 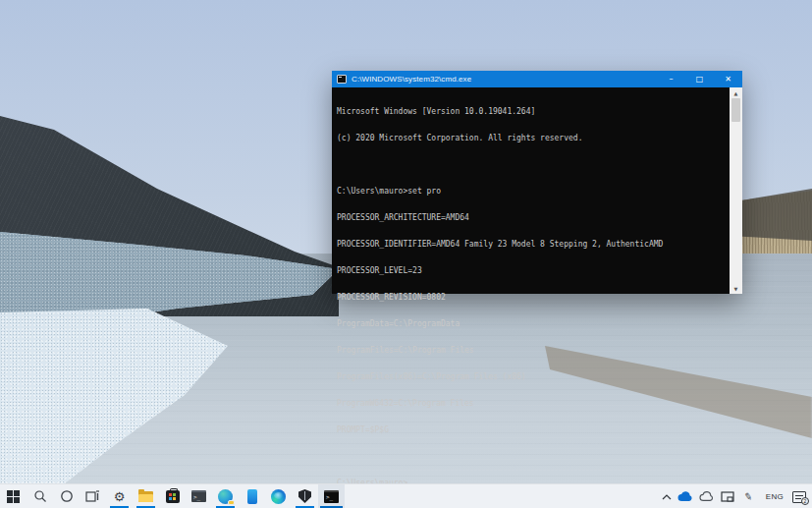 What do you see at coordinates (92, 497) in the screenshot?
I see `task-view-icon` at bounding box center [92, 497].